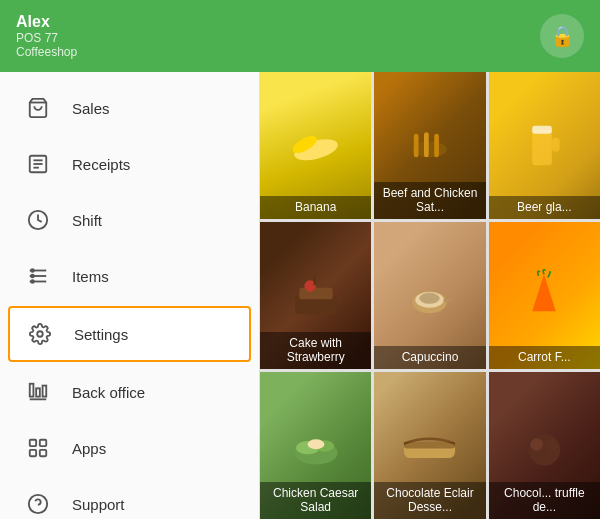 Image resolution: width=600 pixels, height=519 pixels. Describe the element at coordinates (130, 220) in the screenshot. I see `sidebar-item-shift: Shift` at that location.